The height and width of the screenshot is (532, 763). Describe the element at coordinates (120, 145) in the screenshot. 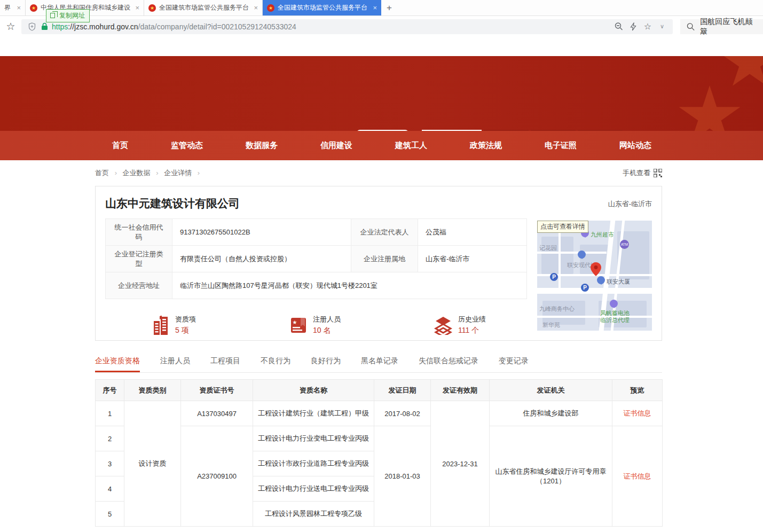

I see `nav-item-home: 首页` at that location.